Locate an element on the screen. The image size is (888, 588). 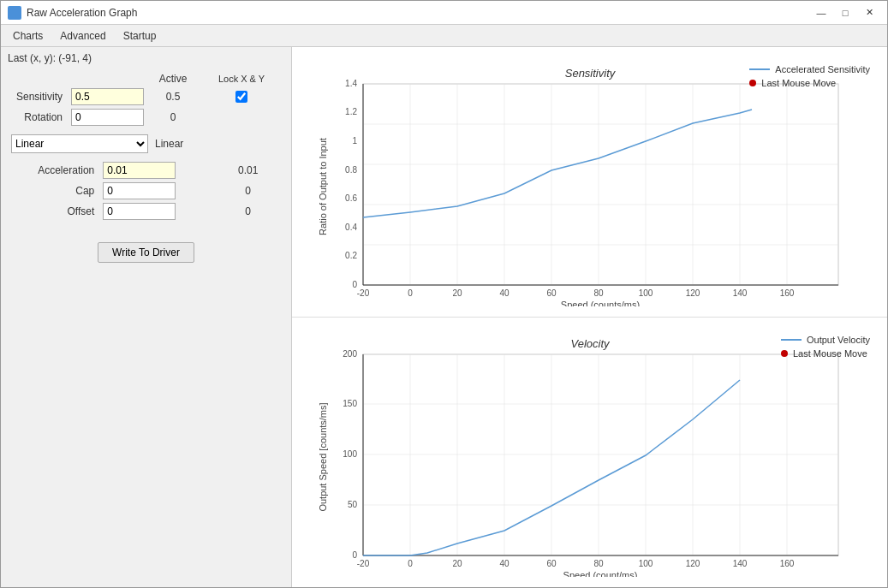
accel-settings-table: Acceleration 0.01 Cap 0 Offset is located at coordinates (146, 191).